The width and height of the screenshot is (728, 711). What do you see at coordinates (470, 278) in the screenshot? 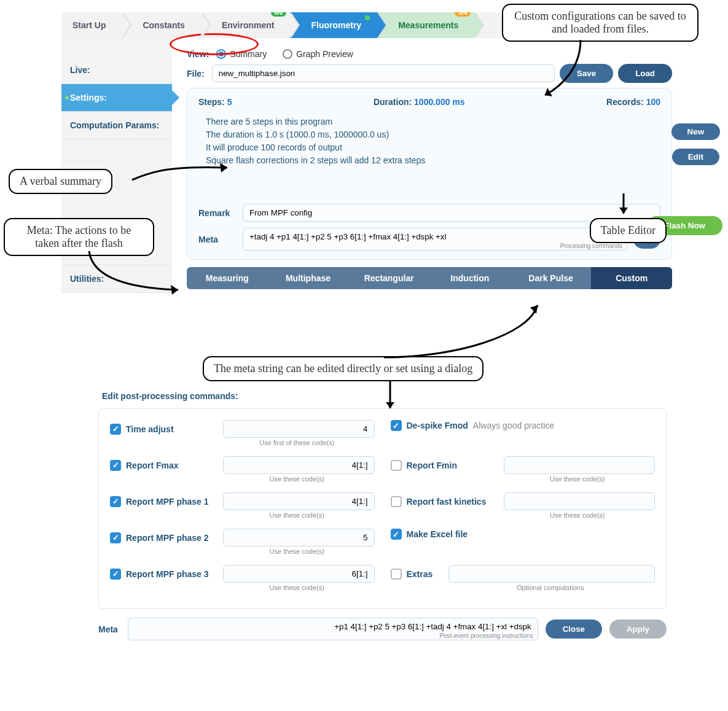
I see `tab-induction: Induction` at bounding box center [470, 278].